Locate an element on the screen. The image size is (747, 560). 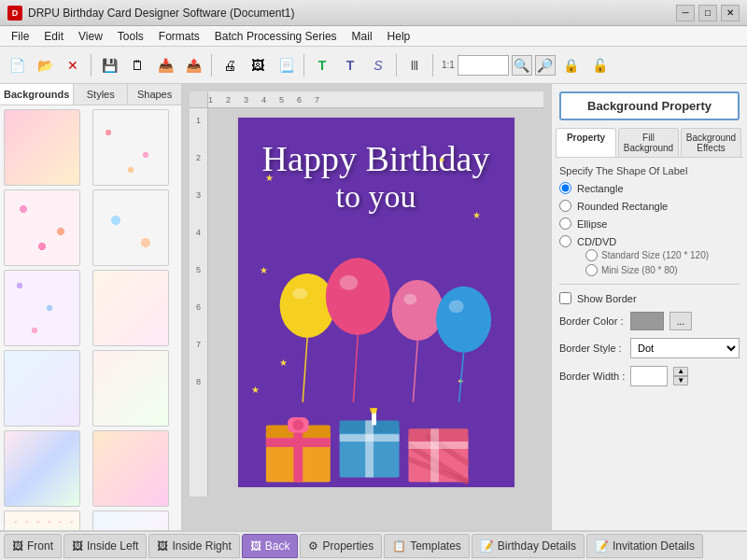
tab-background-effects: Background Effects is located at coordinates (712, 142).